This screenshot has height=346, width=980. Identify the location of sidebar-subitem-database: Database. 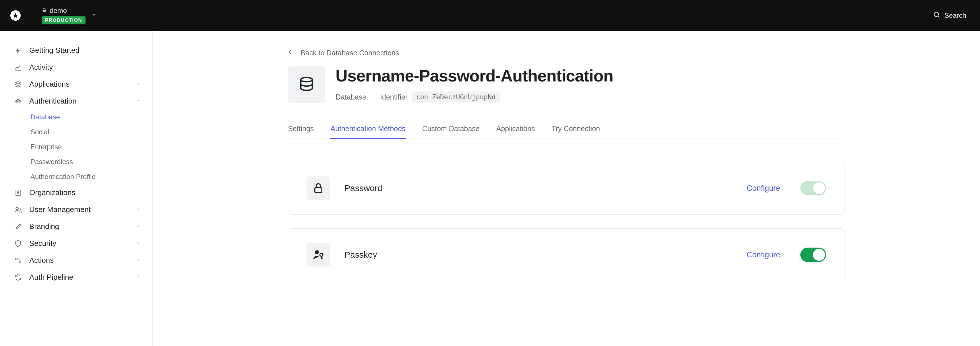
(76, 117).